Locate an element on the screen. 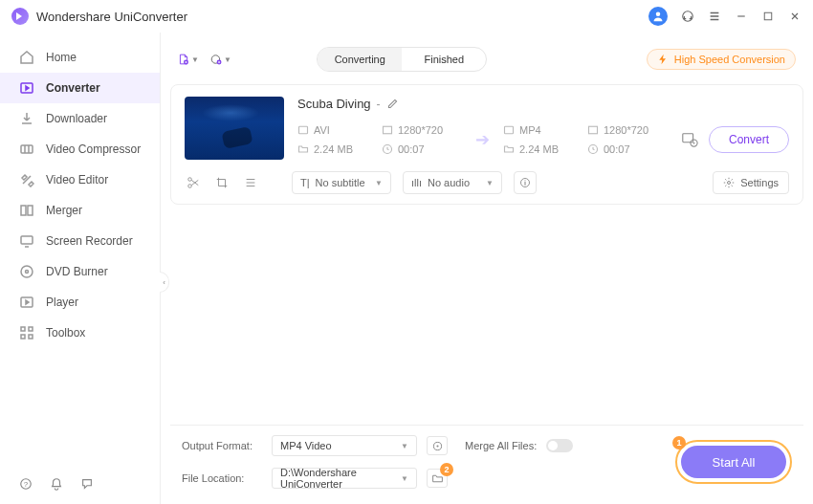  src-res: 1280*720 is located at coordinates (422, 130).